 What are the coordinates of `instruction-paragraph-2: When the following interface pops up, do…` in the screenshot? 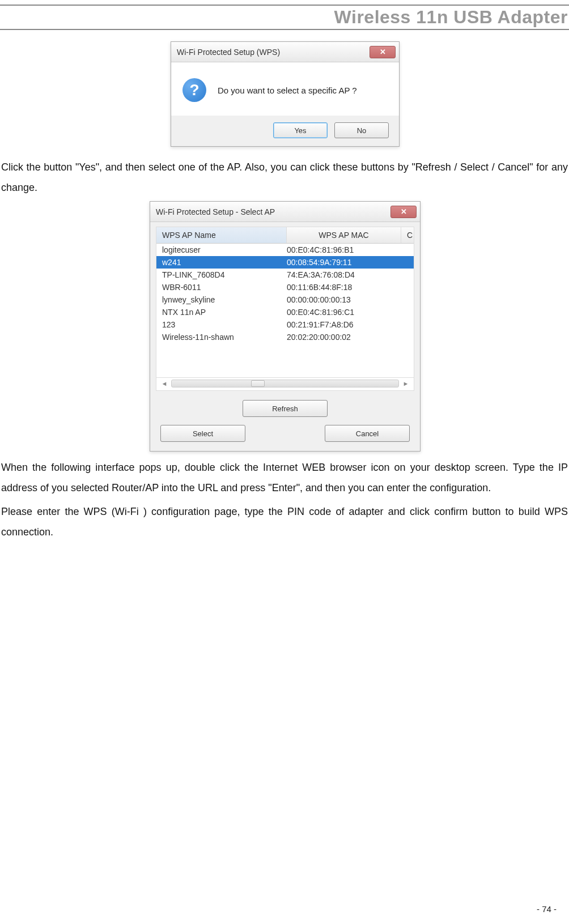 It's located at (284, 478).